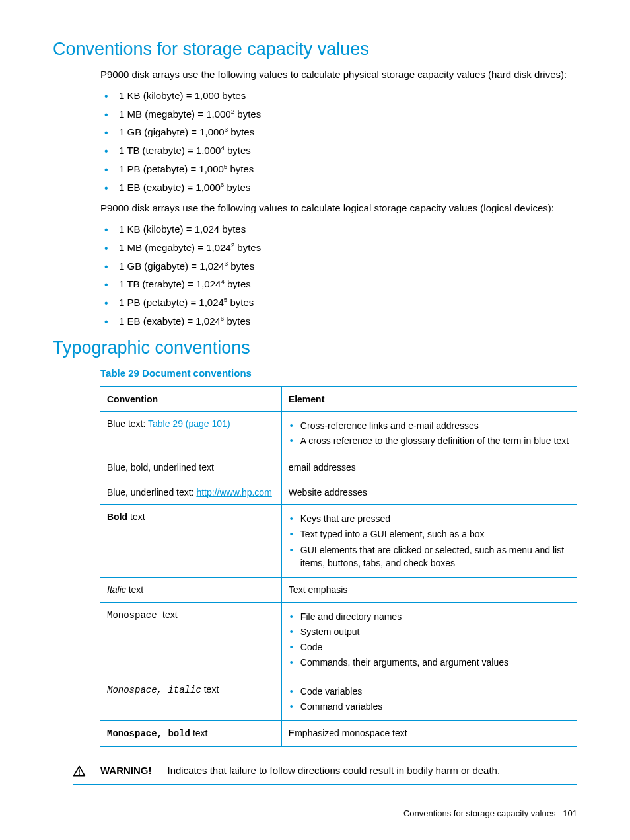  What do you see at coordinates (348, 169) in the screenshot?
I see `list-item: 1 PB (petabyte) = 1,0005 bytes` at bounding box center [348, 169].